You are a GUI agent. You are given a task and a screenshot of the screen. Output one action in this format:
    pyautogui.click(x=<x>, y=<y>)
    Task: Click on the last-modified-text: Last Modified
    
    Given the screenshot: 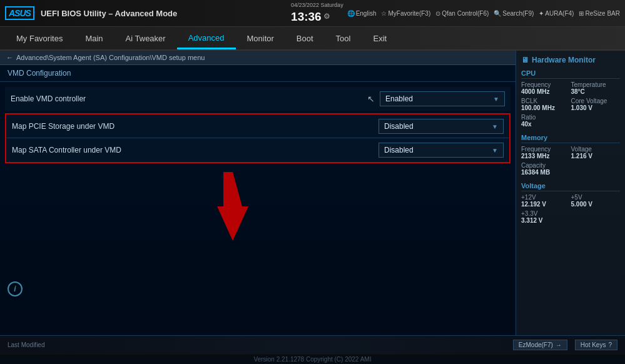 What is the action you would take?
    pyautogui.click(x=26, y=345)
    